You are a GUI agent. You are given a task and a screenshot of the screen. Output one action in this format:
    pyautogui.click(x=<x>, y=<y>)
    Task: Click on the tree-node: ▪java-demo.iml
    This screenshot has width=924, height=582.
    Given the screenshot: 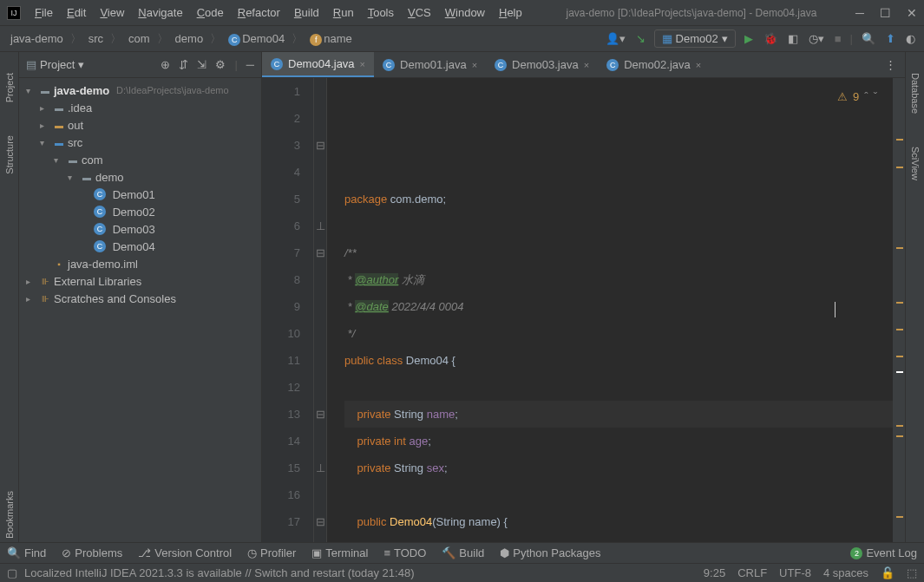 What is the action you would take?
    pyautogui.click(x=141, y=264)
    